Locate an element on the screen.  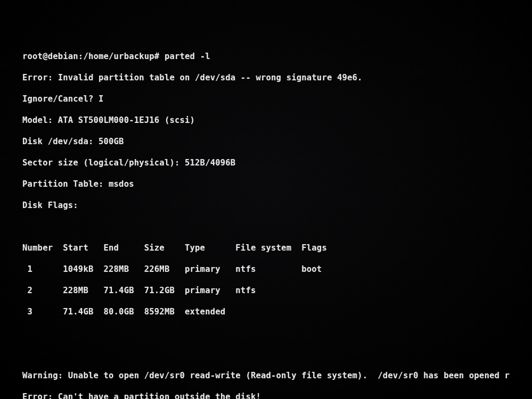
parted-sr0-warn: Warning: Unable to open /dev/sr0 read-wr… is located at coordinates (277, 376).